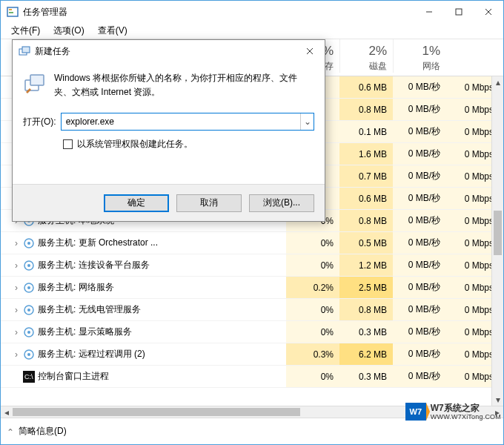 The width and height of the screenshot is (504, 445). What do you see at coordinates (366, 88) in the screenshot?
I see `memory-cell: 0.6 MB` at bounding box center [366, 88].